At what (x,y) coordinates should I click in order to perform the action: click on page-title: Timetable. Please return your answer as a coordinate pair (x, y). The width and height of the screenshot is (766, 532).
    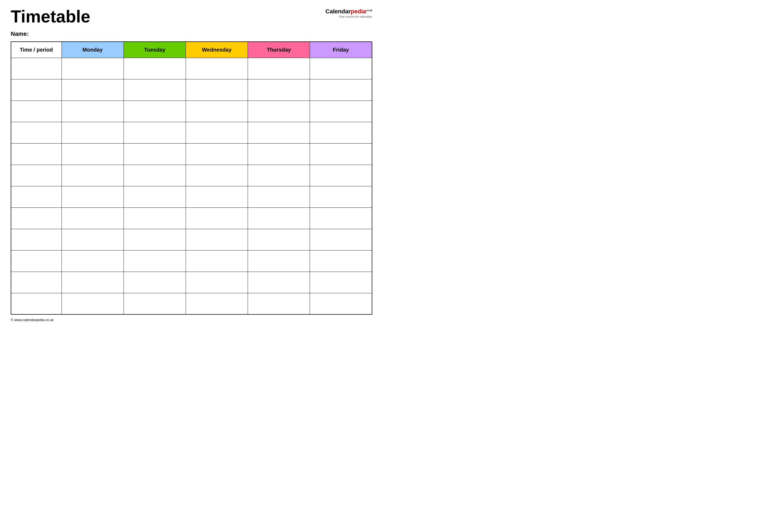
    Looking at the image, I should click on (51, 17).